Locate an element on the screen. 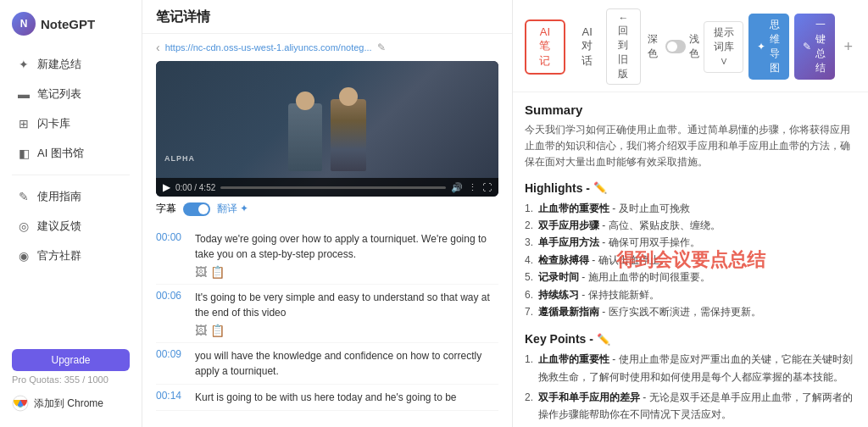 The image size is (868, 427). transcript-content-2: you will have the knowledge and confiden… is located at coordinates (347, 363).